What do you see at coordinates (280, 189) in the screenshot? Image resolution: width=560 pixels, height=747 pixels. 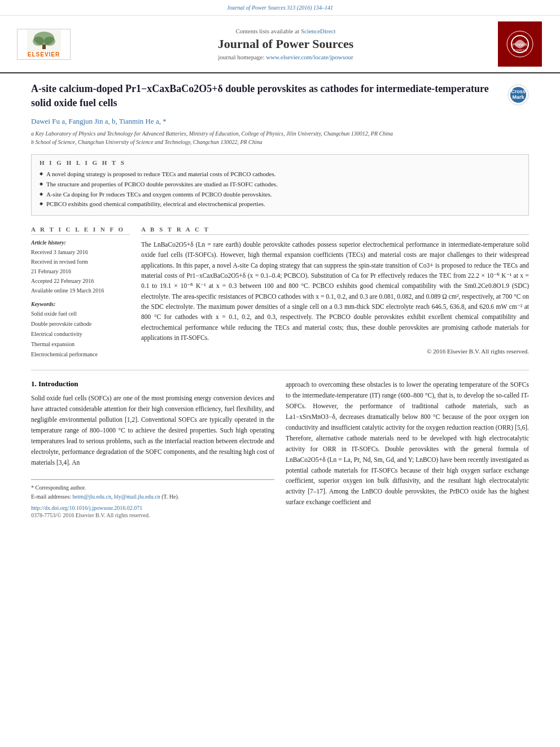 I see `highlights-list: A novel doping strategy is proposed to r…` at bounding box center [280, 189].